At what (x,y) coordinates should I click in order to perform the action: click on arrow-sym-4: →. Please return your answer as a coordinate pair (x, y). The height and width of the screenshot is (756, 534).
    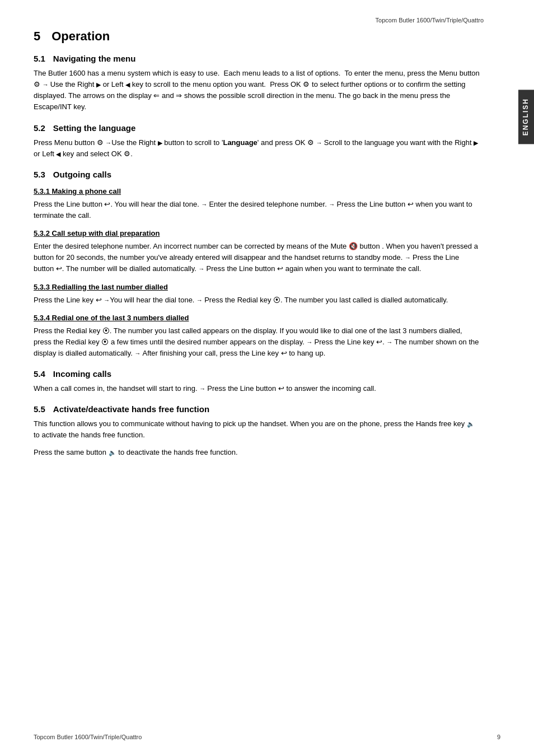
    Looking at the image, I should click on (205, 204).